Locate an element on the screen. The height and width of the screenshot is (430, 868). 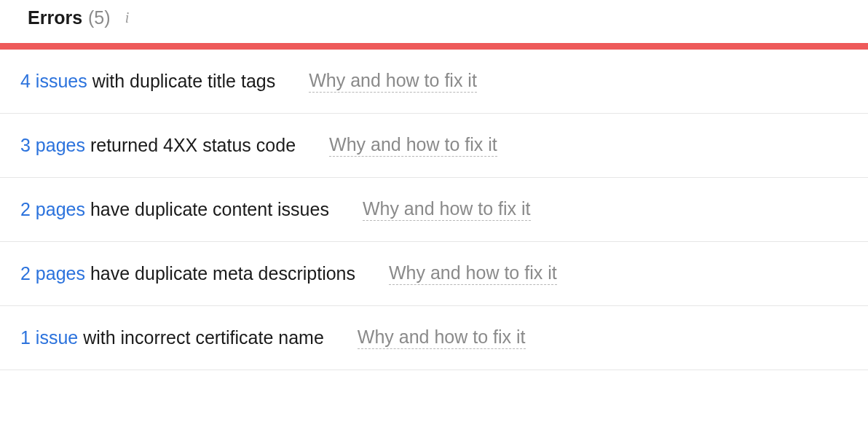
errors-count: (5) is located at coordinates (99, 17).